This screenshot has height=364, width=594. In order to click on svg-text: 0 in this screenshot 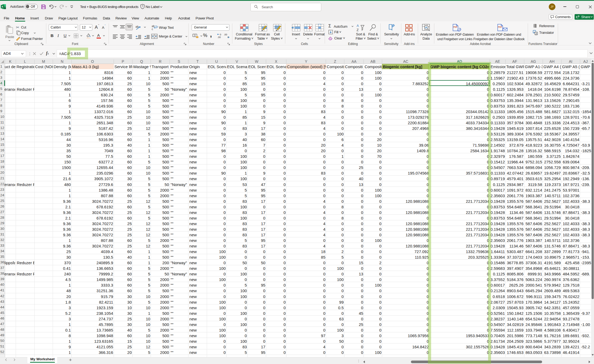, I will do `click(220, 35)`.